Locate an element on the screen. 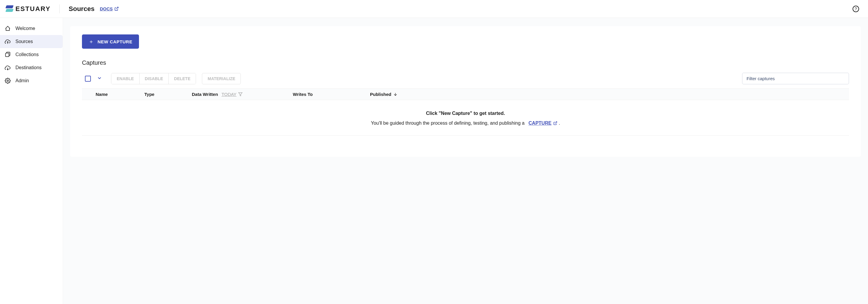 Image resolution: width=868 pixels, height=304 pixels. logo: ESTUARY is located at coordinates (28, 9).